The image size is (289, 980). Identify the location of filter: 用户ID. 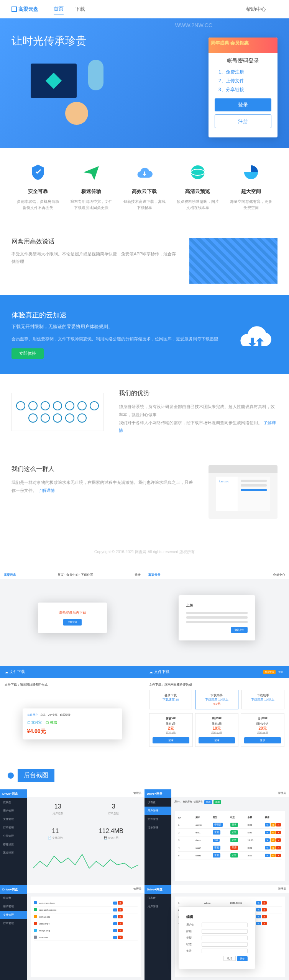
(178, 802).